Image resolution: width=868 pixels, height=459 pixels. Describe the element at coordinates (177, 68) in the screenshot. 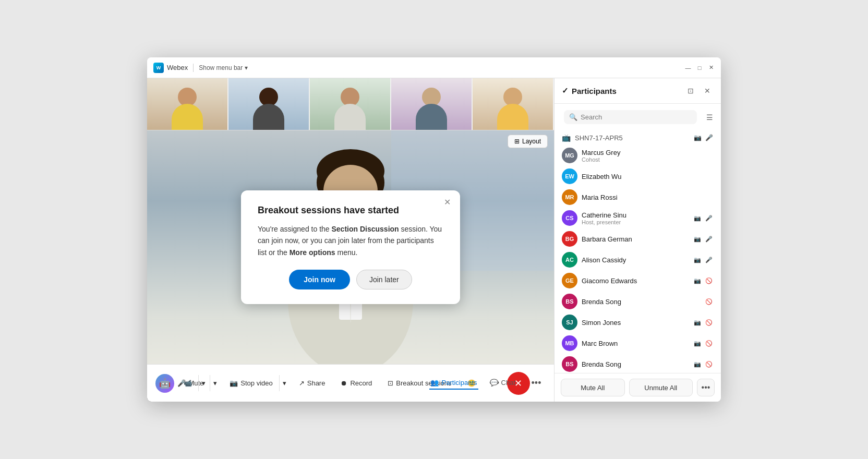

I see `app-title: Webex` at that location.